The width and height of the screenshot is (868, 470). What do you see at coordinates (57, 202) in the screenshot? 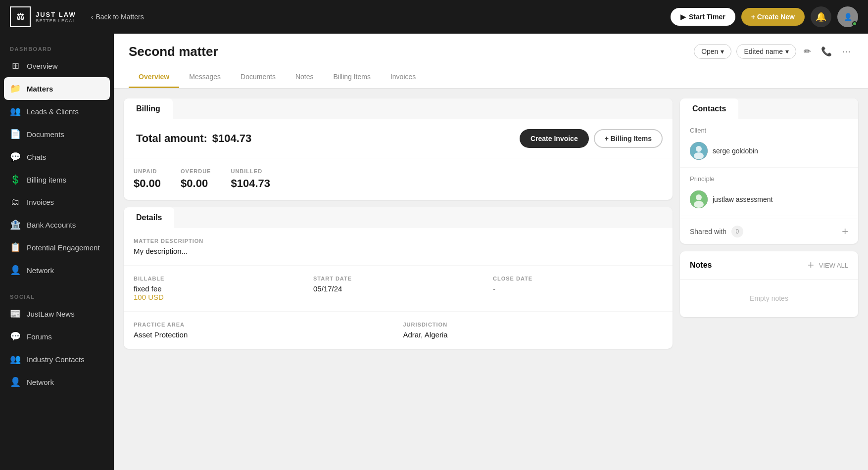
I see `sidebar-item-invoices: 🗂 Invoices` at bounding box center [57, 202].